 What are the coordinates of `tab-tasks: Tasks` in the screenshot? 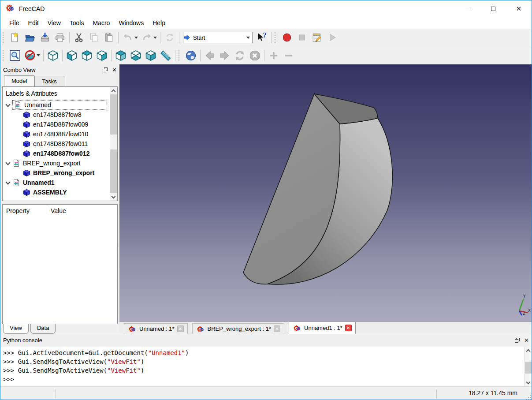 It's located at (49, 81).